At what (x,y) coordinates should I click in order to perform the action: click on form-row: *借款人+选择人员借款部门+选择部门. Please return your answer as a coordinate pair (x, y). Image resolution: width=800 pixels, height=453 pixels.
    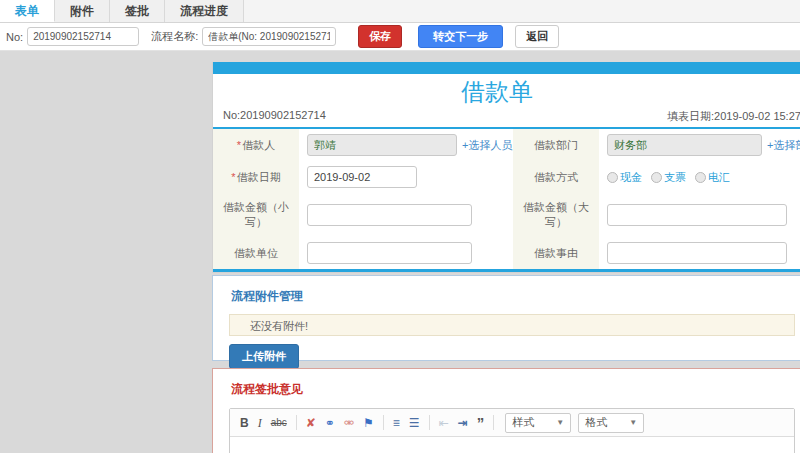
    Looking at the image, I should click on (506, 145).